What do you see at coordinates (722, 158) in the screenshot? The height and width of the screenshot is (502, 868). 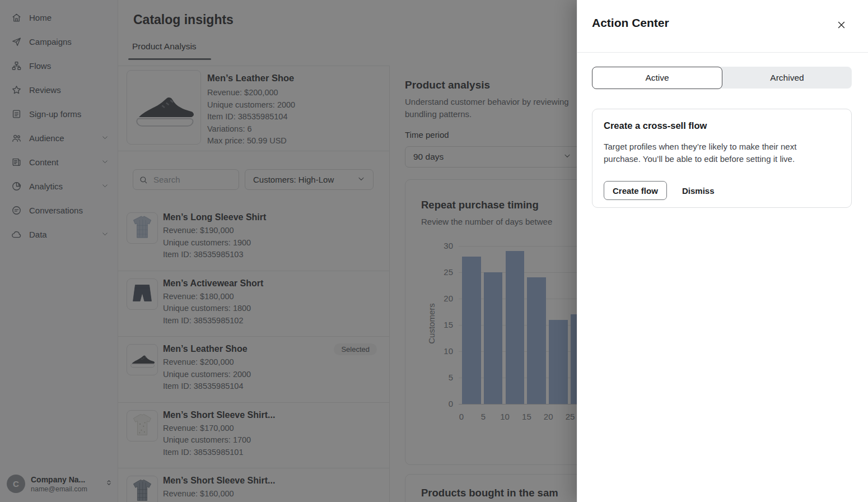 I see `cross-sell-card: Create a cross-sell flow Target profiles…` at bounding box center [722, 158].